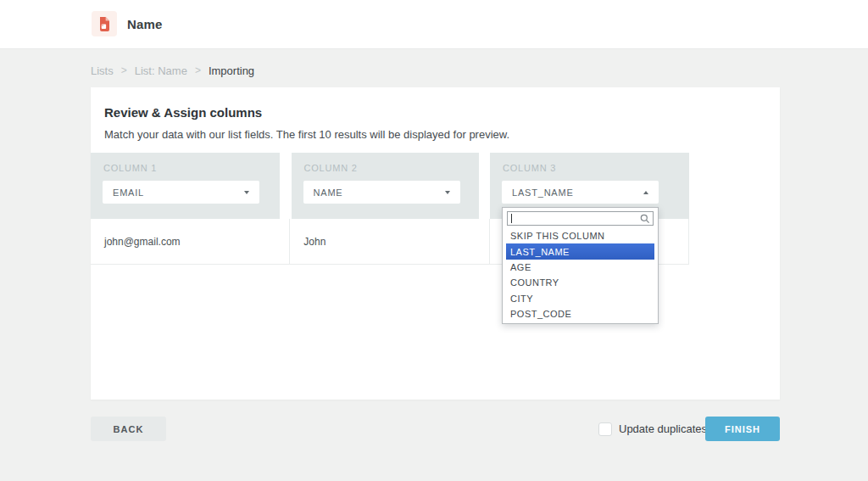 The height and width of the screenshot is (481, 868). I want to click on dropdown-options-list: SKIP THIS COLUMN LAST_NAME AGE COUNTRY C…, so click(580, 275).